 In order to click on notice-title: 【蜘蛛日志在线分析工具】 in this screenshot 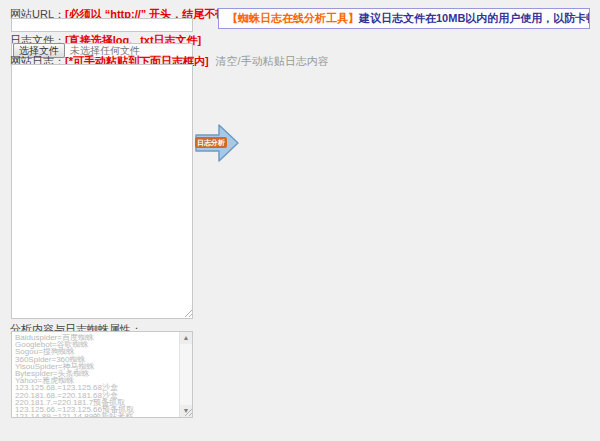, I will do `click(293, 18)`.